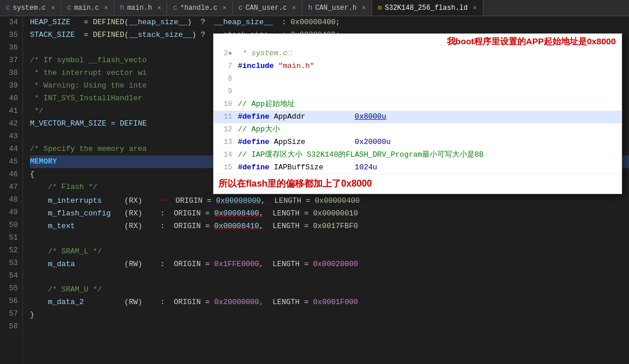  What do you see at coordinates (418, 184) in the screenshot?
I see `annotation-bottom-container: 所以在flash里的偏移都加上了0x8000` at bounding box center [418, 184].